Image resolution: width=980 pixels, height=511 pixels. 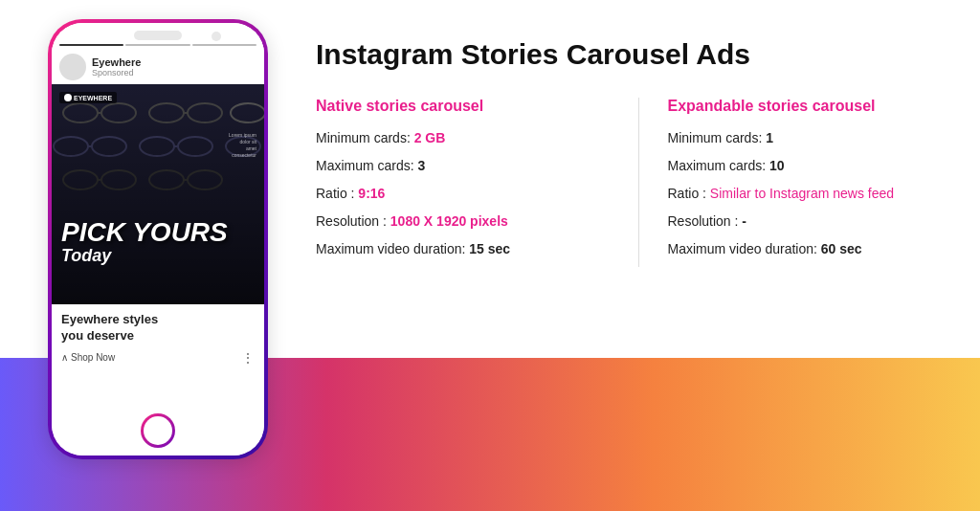 What do you see at coordinates (216, 36) in the screenshot?
I see `phone-camera` at bounding box center [216, 36].